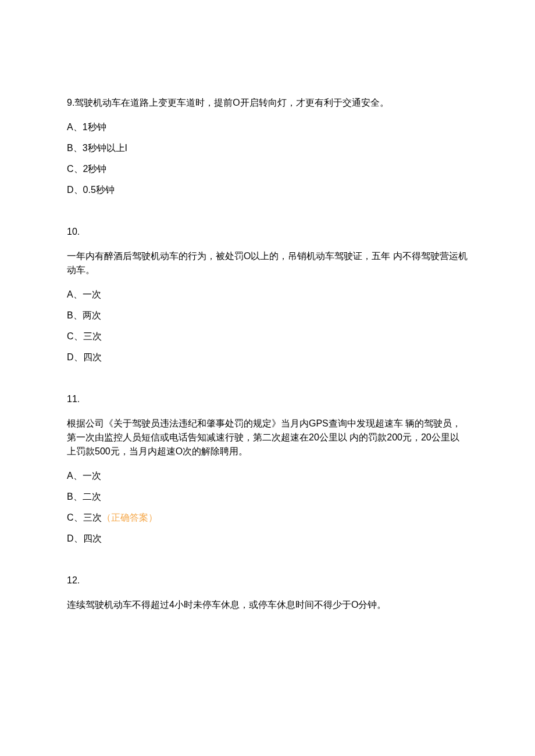 The width and height of the screenshot is (535, 756). Describe the element at coordinates (268, 605) in the screenshot. I see `question-12-text: 连续驾驶机动车不得超过4小时未停车休息，或停车休息时间不得少于O分钟。` at that location.